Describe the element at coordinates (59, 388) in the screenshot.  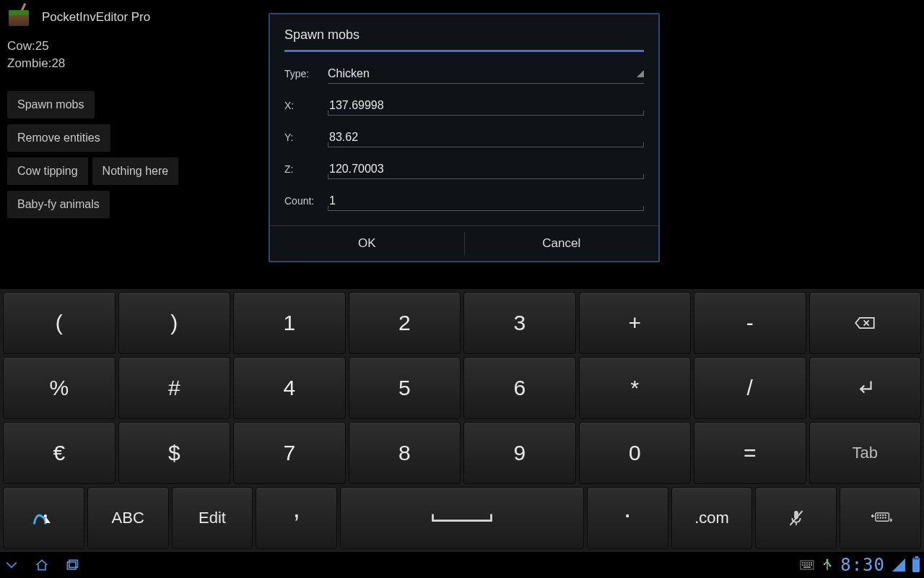
I see `key-percent: %` at that location.